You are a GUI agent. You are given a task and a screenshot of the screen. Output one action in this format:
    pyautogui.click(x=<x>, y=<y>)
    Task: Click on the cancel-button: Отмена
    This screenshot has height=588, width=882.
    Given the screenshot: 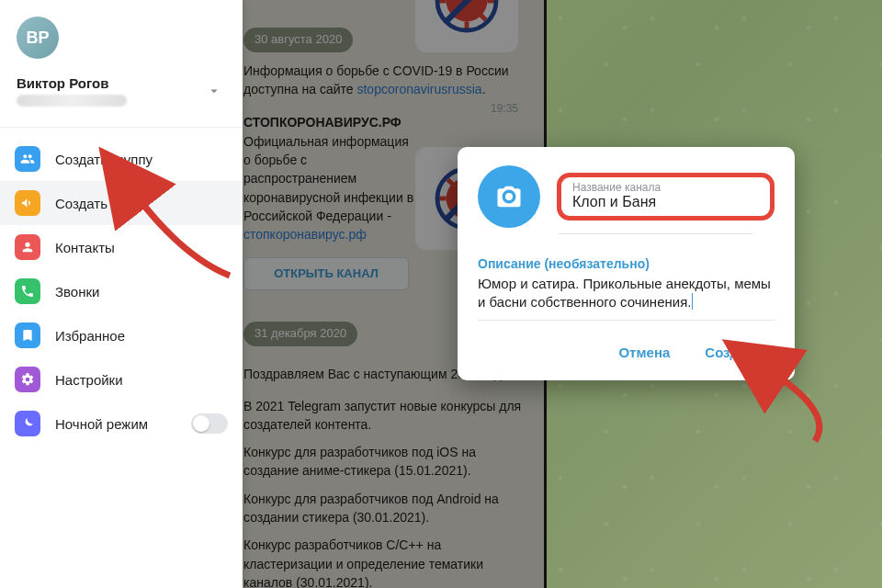 What is the action you would take?
    pyautogui.click(x=644, y=353)
    